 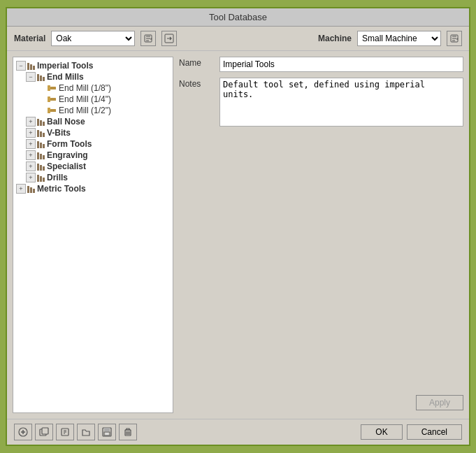 I want to click on notes-field-row: Notes Default tool set, defined using im…, so click(x=322, y=102).